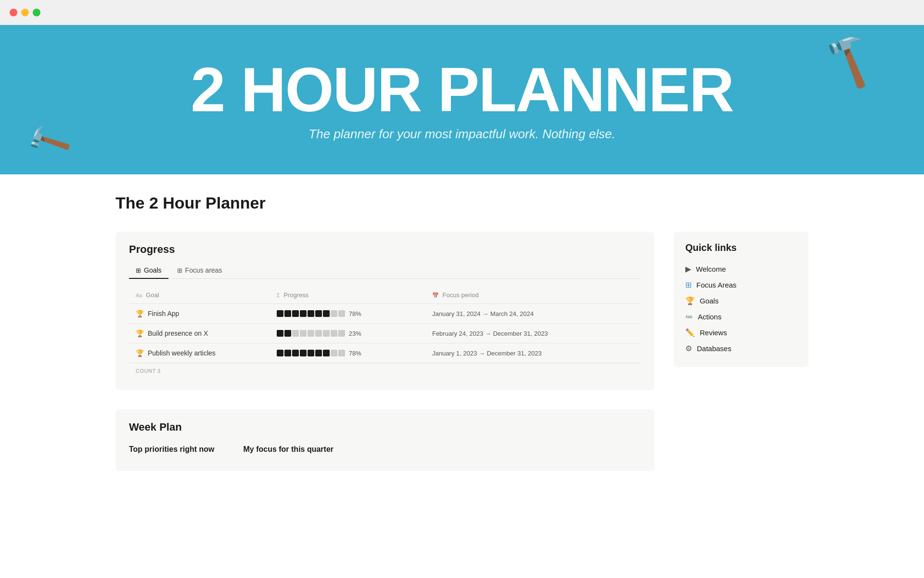  I want to click on quick-link-label: Reviews, so click(713, 332).